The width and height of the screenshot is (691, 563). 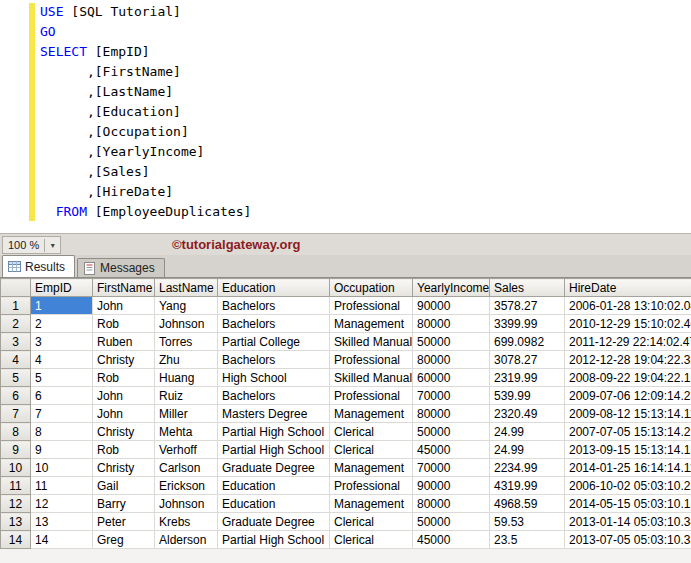 What do you see at coordinates (51, 246) in the screenshot?
I see `chevron-down-icon: ▼` at bounding box center [51, 246].